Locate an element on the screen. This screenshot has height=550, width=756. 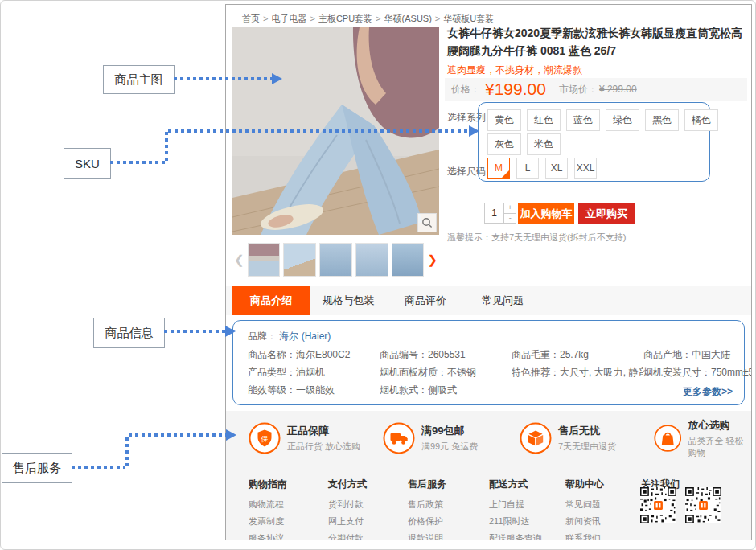
footer-link: 联系我们 is located at coordinates (585, 536).